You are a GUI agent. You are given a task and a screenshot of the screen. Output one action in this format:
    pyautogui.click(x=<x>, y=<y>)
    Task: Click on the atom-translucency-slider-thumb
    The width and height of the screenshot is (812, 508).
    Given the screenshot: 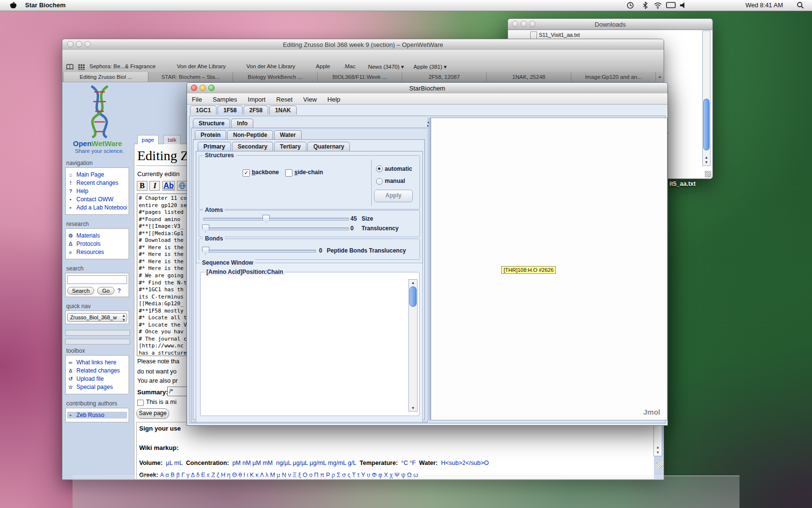 What is the action you would take?
    pyautogui.click(x=206, y=228)
    